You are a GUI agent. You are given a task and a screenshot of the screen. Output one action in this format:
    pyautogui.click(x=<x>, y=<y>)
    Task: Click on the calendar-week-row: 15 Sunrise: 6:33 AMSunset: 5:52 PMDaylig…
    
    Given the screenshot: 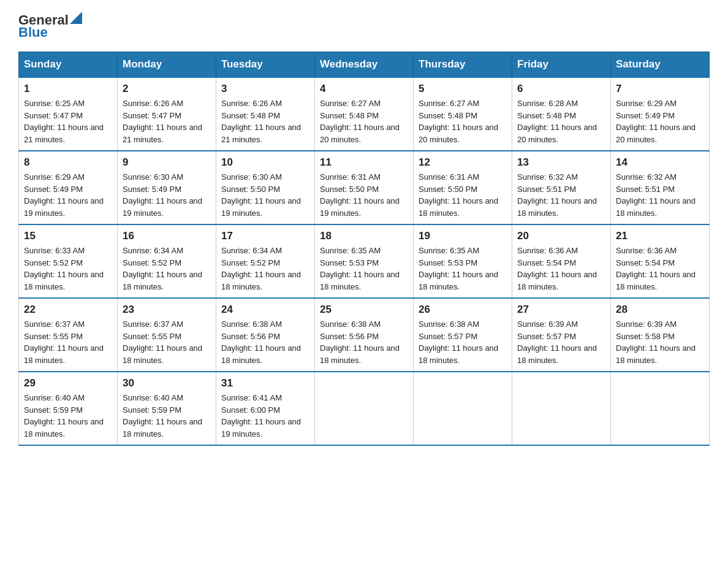 What is the action you would take?
    pyautogui.click(x=364, y=261)
    